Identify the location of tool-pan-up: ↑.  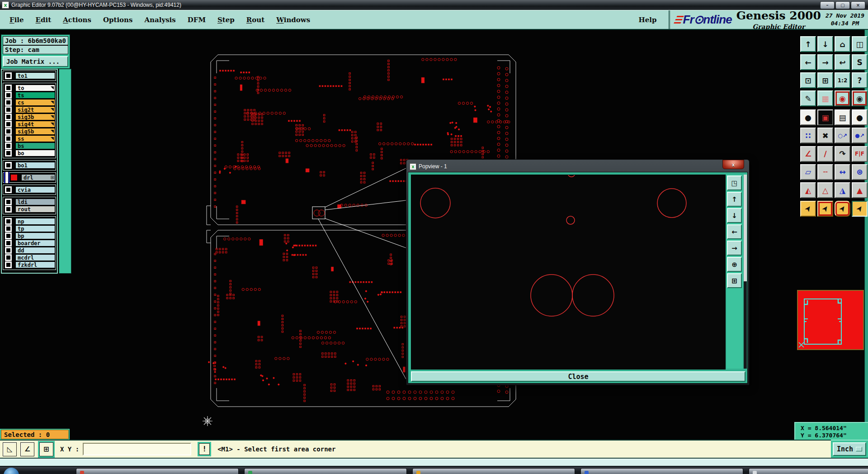
(808, 44).